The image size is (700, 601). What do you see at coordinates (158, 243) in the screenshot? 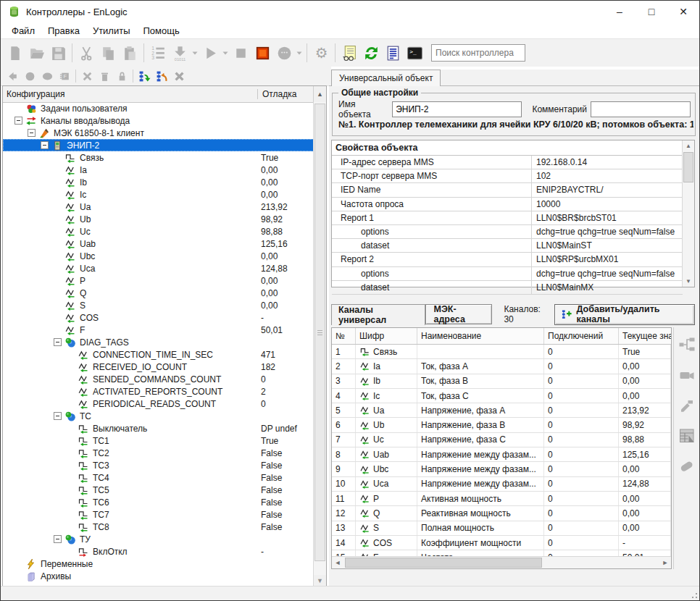
I see `tree-row-Uab: Uab125,16` at bounding box center [158, 243].